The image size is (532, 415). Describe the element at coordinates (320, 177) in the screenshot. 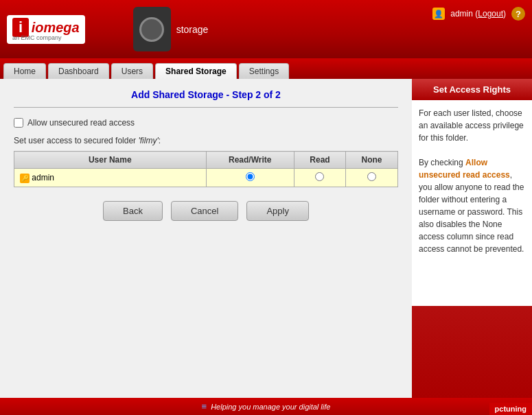

I see `read-radio` at that location.